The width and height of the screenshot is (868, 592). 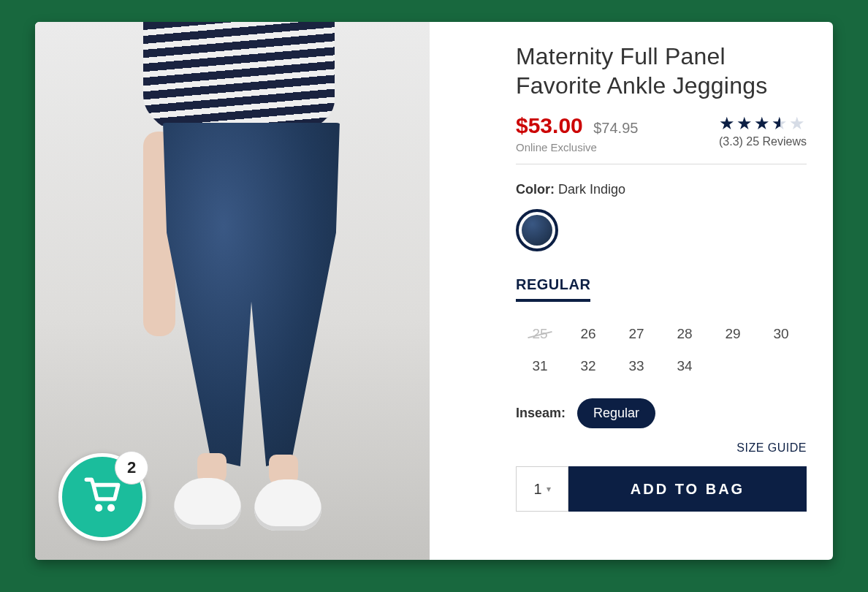 What do you see at coordinates (132, 468) in the screenshot?
I see `cart-count-badge: 2` at bounding box center [132, 468].